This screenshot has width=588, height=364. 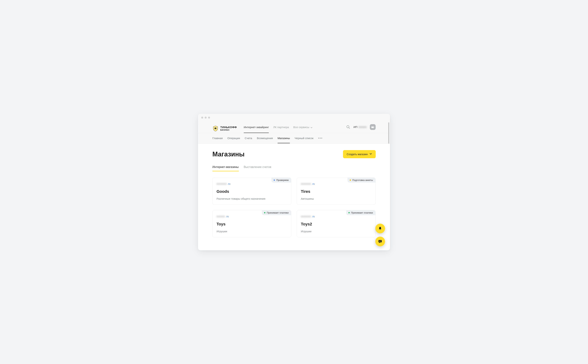 I want to click on shop-name: Tires, so click(x=336, y=192).